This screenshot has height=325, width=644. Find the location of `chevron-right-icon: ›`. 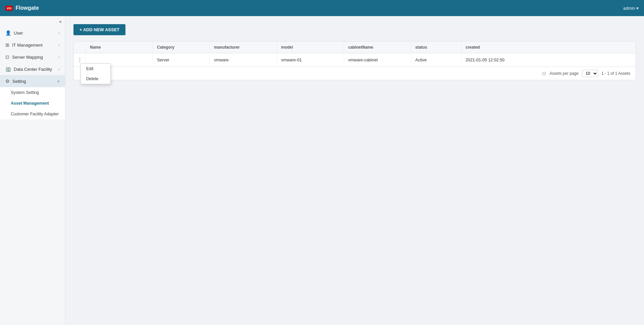

chevron-right-icon: › is located at coordinates (59, 33).